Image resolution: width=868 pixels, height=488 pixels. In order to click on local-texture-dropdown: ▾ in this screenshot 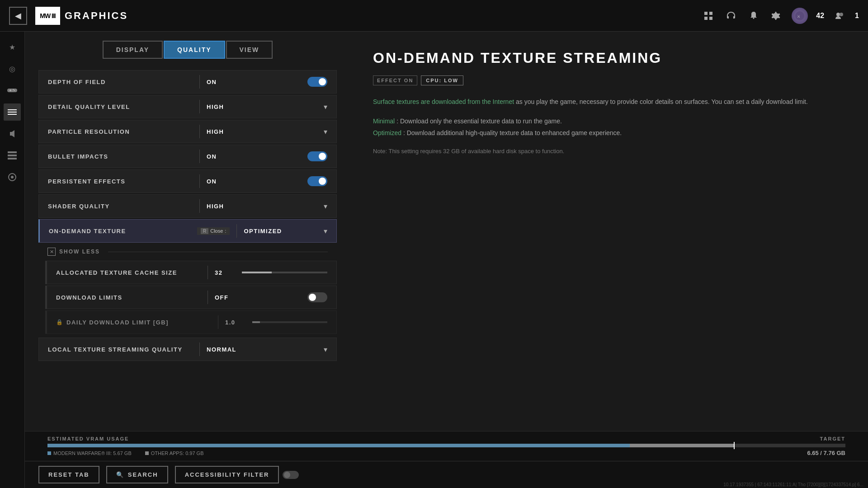, I will do `click(326, 350)`.